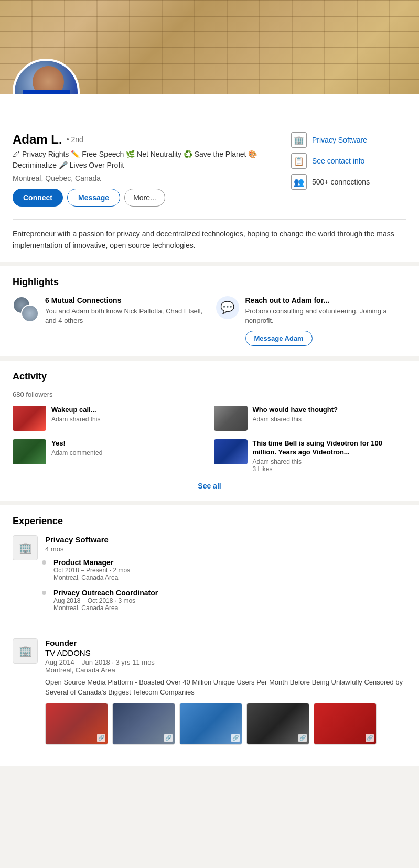  What do you see at coordinates (278, 724) in the screenshot?
I see `media-thumb-4: 🔗` at bounding box center [278, 724].